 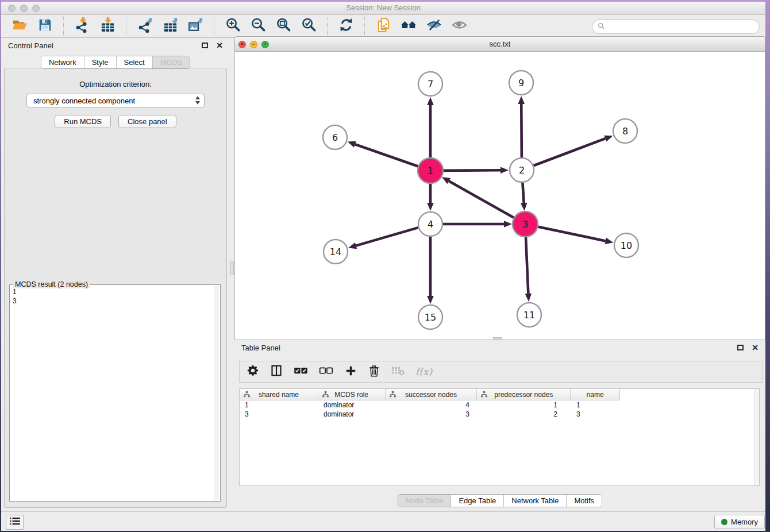 I want to click on tab-style: Style, so click(x=100, y=62).